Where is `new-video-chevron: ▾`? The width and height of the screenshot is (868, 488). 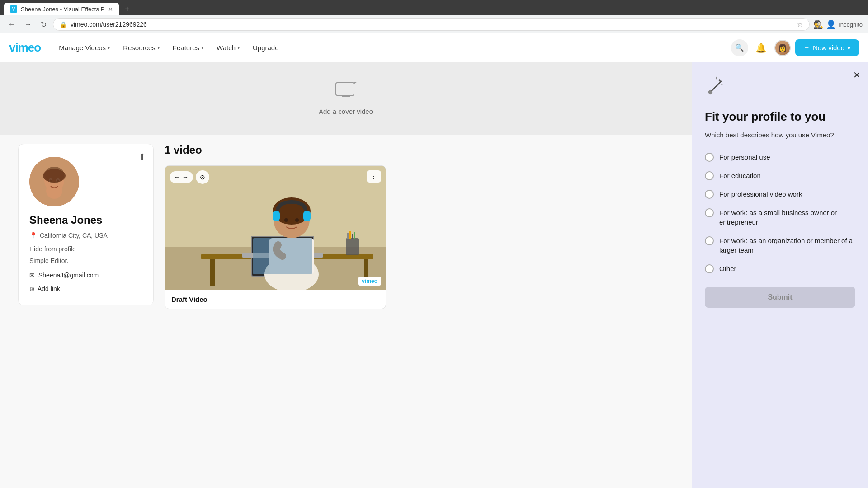 new-video-chevron: ▾ is located at coordinates (849, 48).